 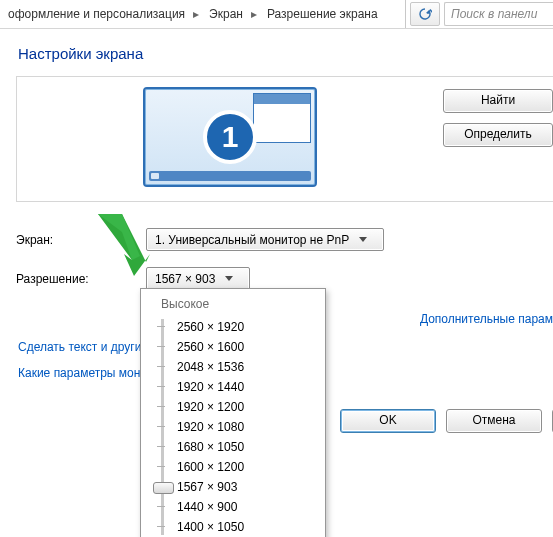 I want to click on address-bar: оформление и персонализация ▸ Экран ▸ Ра…, so click(x=276, y=14).